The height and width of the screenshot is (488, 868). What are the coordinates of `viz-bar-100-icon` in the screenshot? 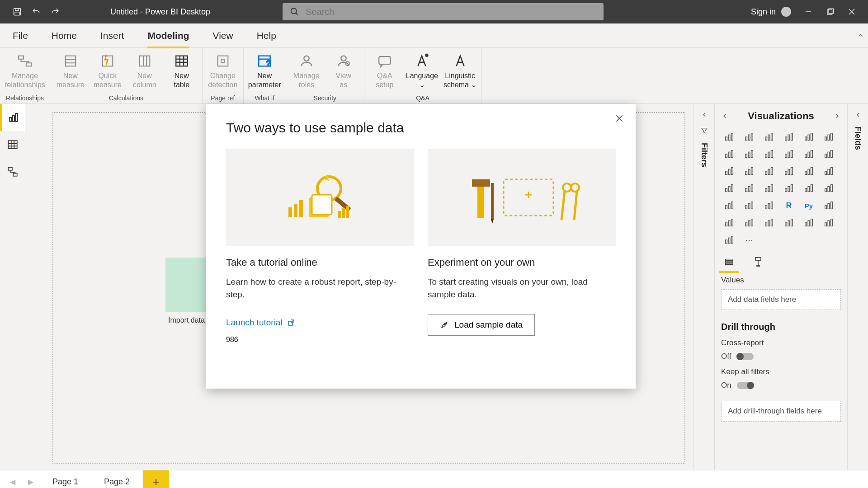 It's located at (829, 137).